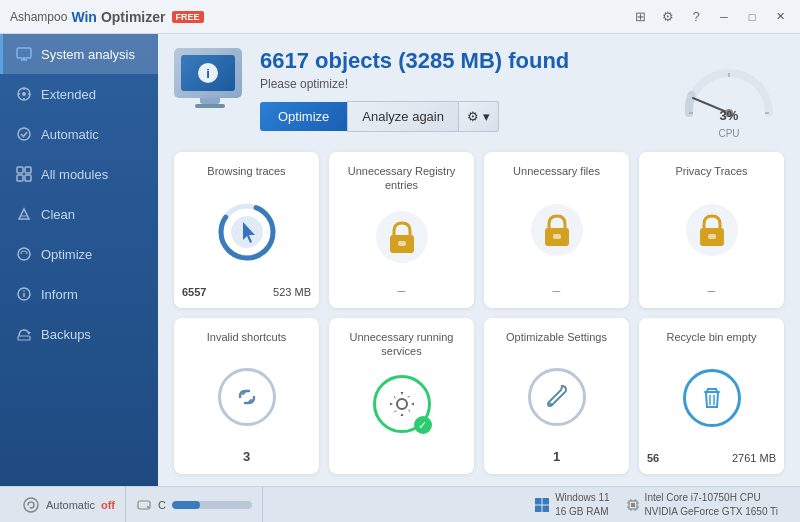 This screenshot has height=522, width=800. Describe the element at coordinates (556, 337) in the screenshot. I see `card-title-settings: Optimizable Settings` at that location.